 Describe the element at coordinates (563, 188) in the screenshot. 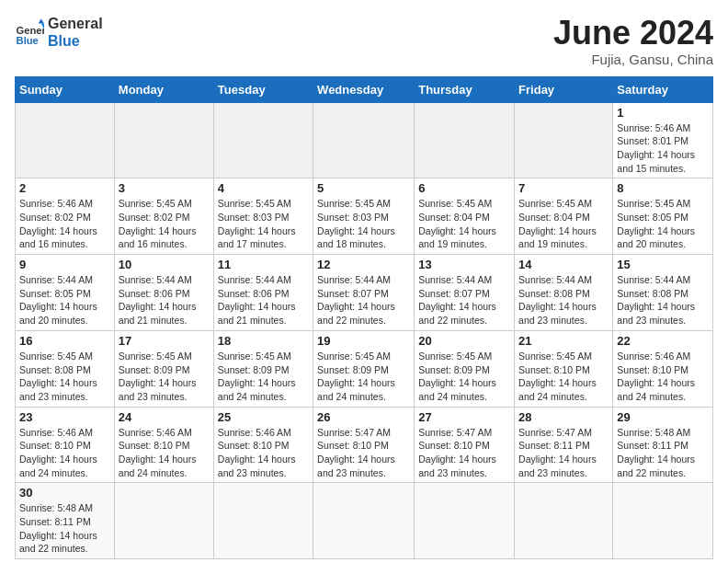

I see `day-number: 7` at that location.